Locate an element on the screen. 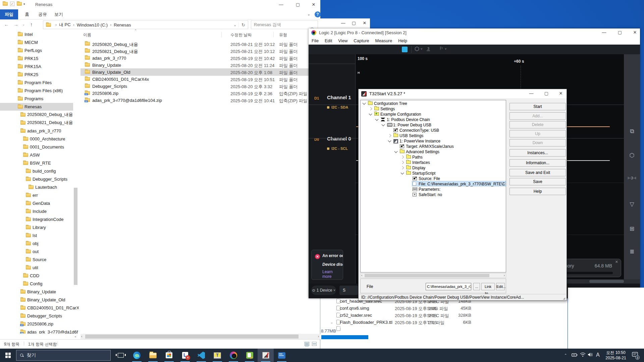  sidebar-item: Config is located at coordinates (33, 284).